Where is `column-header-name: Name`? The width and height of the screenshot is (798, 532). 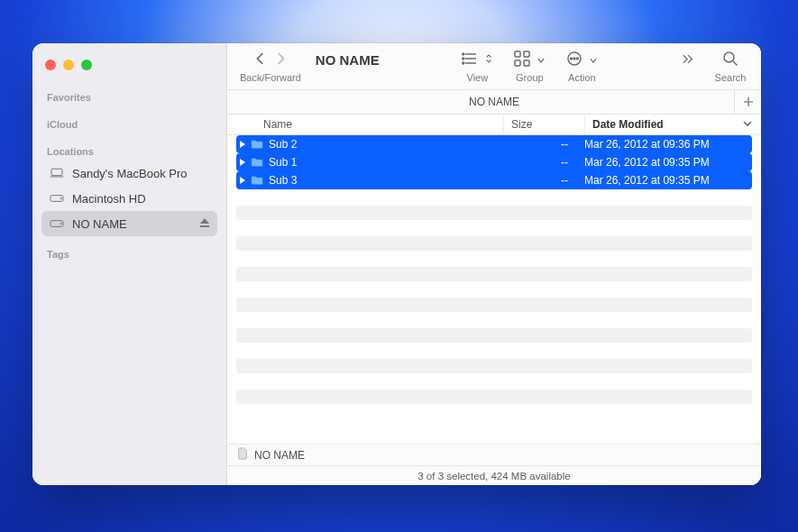
column-header-name: Name is located at coordinates (365, 124).